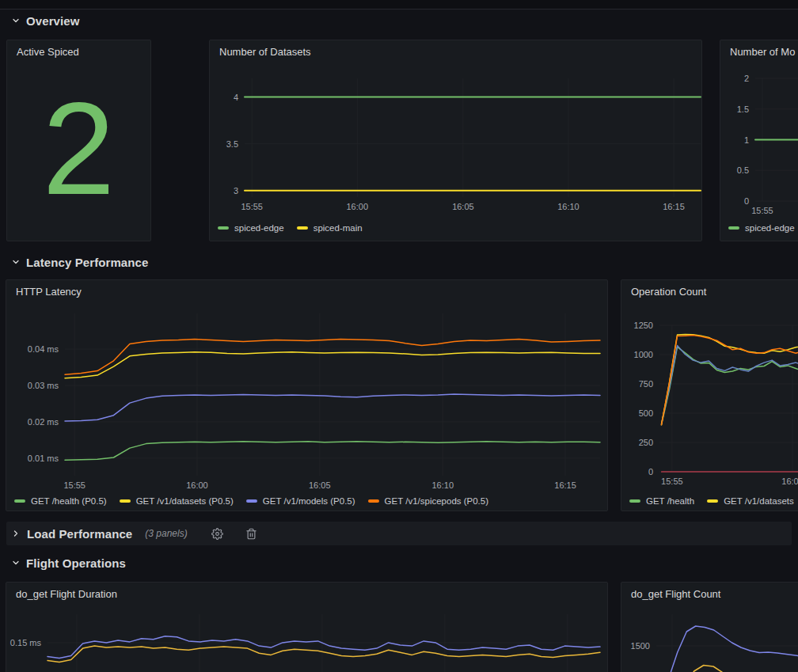  Describe the element at coordinates (758, 501) in the screenshot. I see `legend-item-label: GET /v1/datasets` at that location.